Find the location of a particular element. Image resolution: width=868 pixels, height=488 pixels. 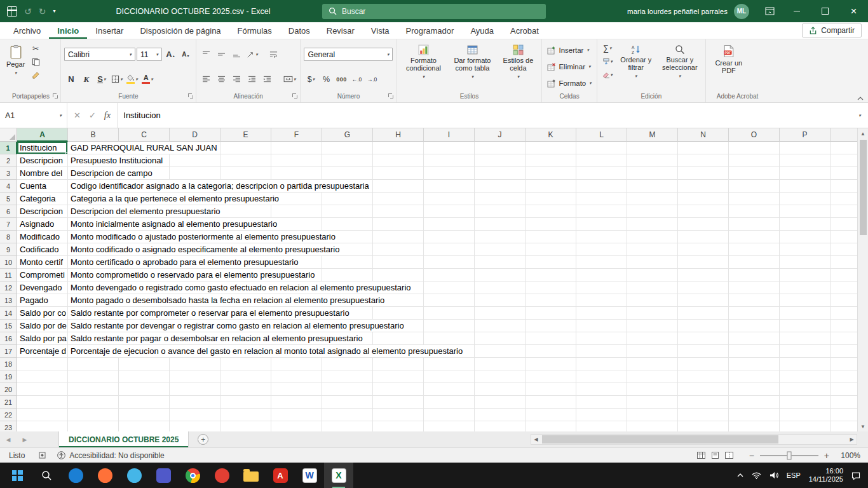

row-header-12: 12 is located at coordinates (9, 288).